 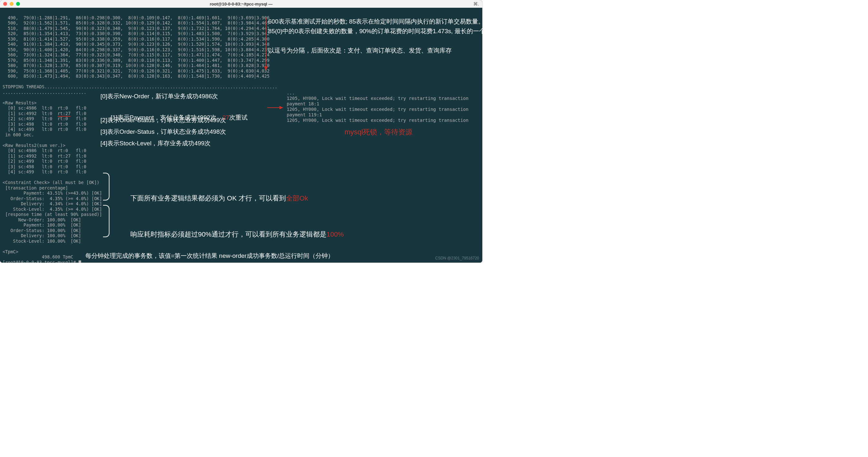 What do you see at coordinates (381, 107) in the screenshot?
I see `deadlock-log: ... 1205, HY000, Lock wait timeout excee…` at bounding box center [381, 107].